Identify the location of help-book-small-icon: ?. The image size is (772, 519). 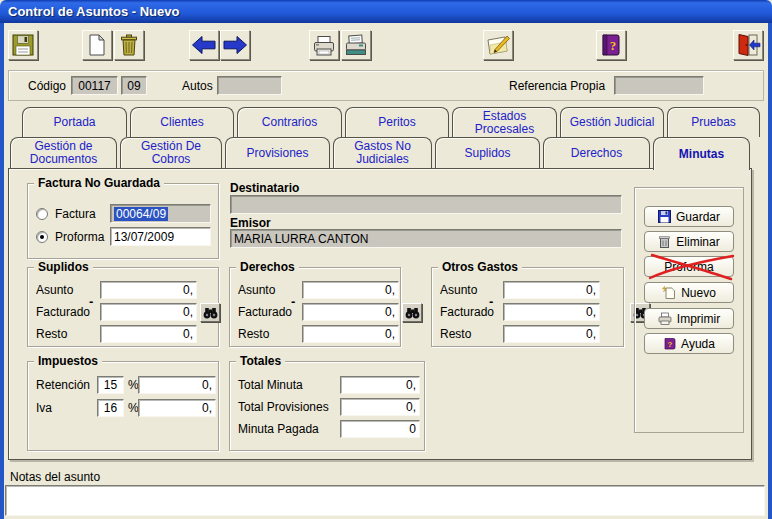
(670, 344).